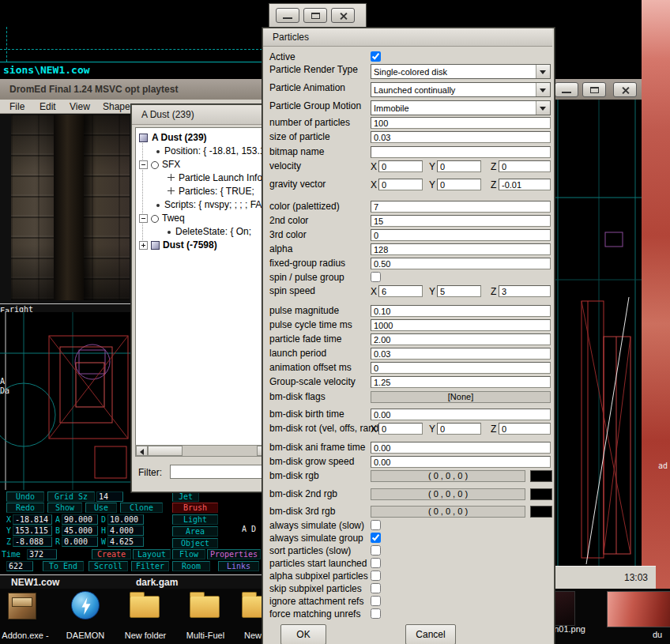 Image resolution: width=670 pixels, height=644 pixels. What do you see at coordinates (461, 340) in the screenshot?
I see `particle-fade-time-input` at bounding box center [461, 340].